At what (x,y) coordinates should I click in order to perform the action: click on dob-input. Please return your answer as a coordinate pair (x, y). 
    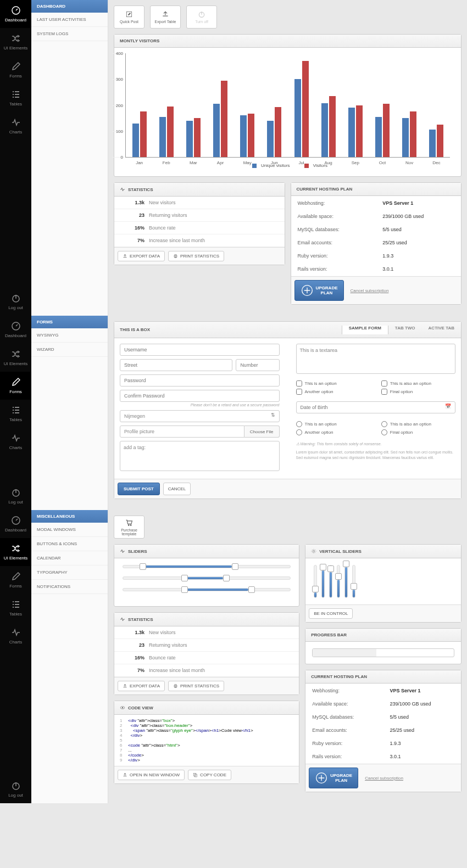
    Looking at the image, I should click on (376, 407).